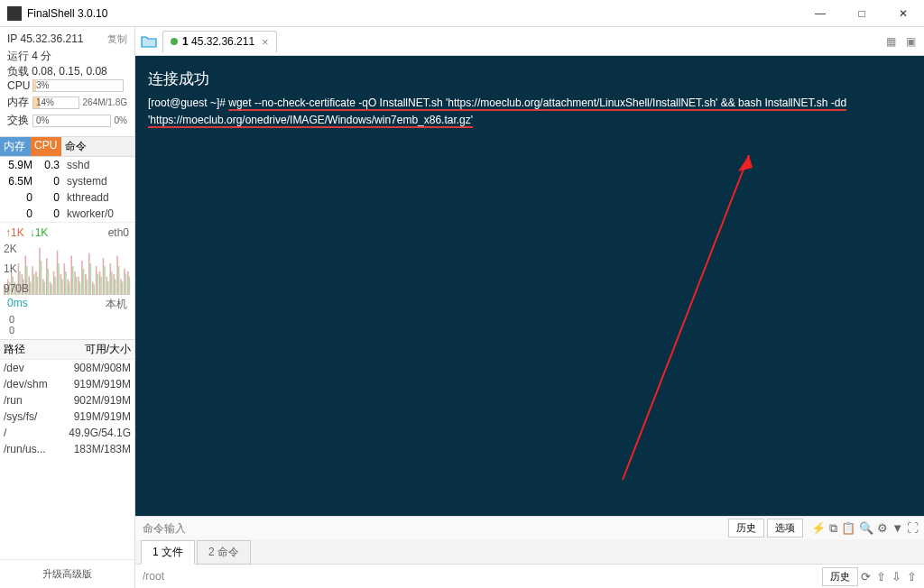 This screenshot has height=588, width=924. What do you see at coordinates (186, 41) in the screenshot?
I see `tab-num: 1` at bounding box center [186, 41].